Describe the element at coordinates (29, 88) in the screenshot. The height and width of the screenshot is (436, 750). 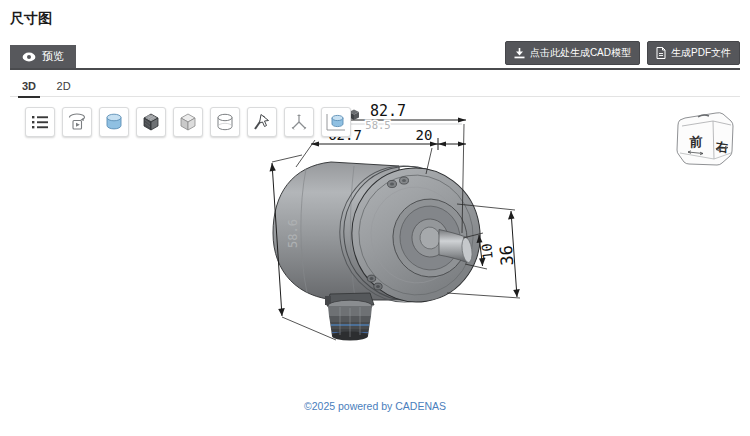
I see `tab-3d: 3D` at that location.